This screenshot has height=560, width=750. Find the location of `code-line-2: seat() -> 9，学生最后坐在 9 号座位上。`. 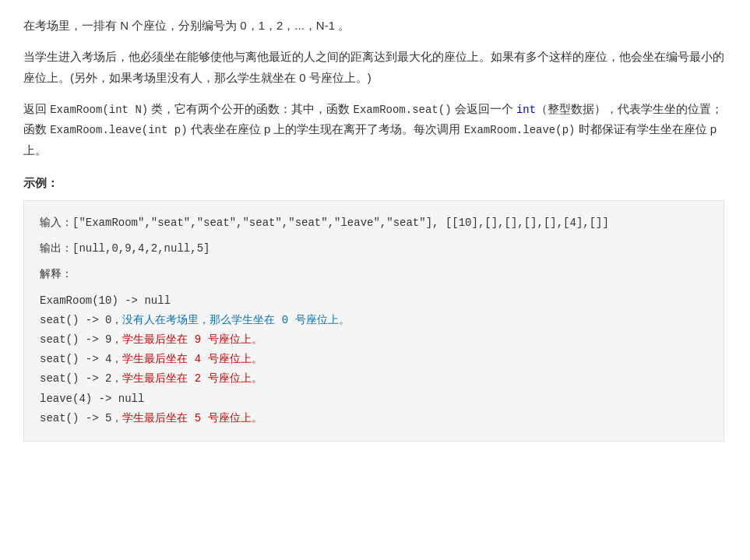

code-line-2: seat() -> 9，学生最后坐在 9 号座位上。 is located at coordinates (374, 340).